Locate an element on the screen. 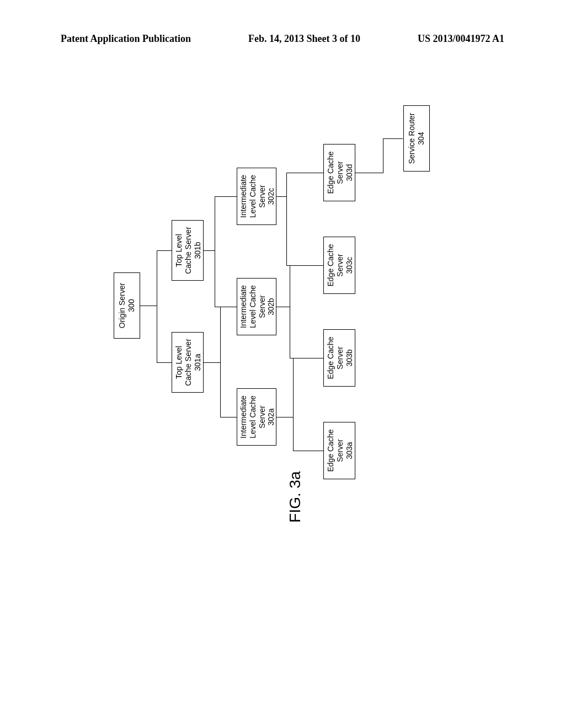 Image resolution: width=565 pixels, height=728 pixels. edge-a-node: Edge Cache Server 303a is located at coordinates (339, 451).